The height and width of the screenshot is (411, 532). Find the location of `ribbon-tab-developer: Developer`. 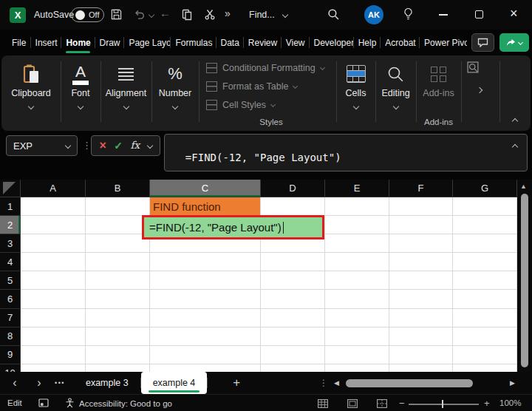

ribbon-tab-developer: Developer is located at coordinates (331, 43).